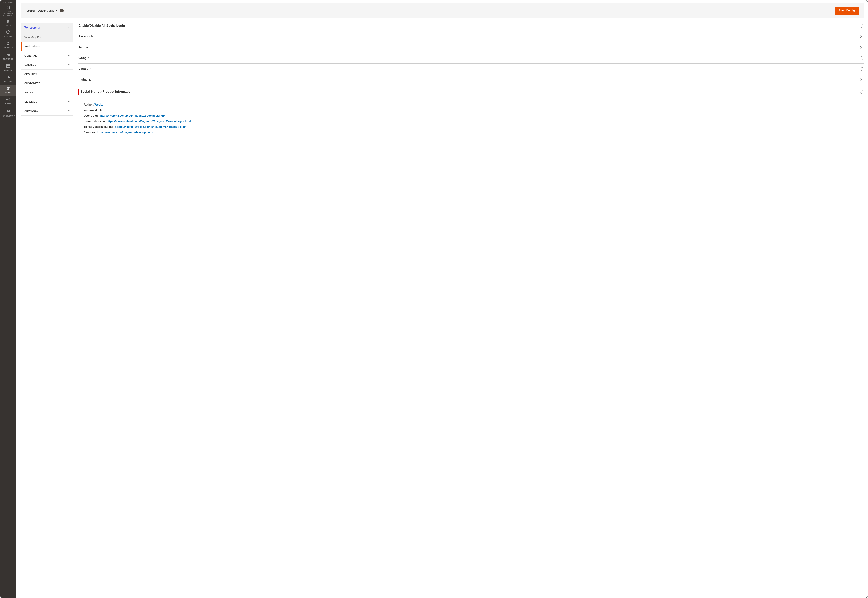  What do you see at coordinates (8, 111) in the screenshot?
I see `puzzle-icon` at bounding box center [8, 111].